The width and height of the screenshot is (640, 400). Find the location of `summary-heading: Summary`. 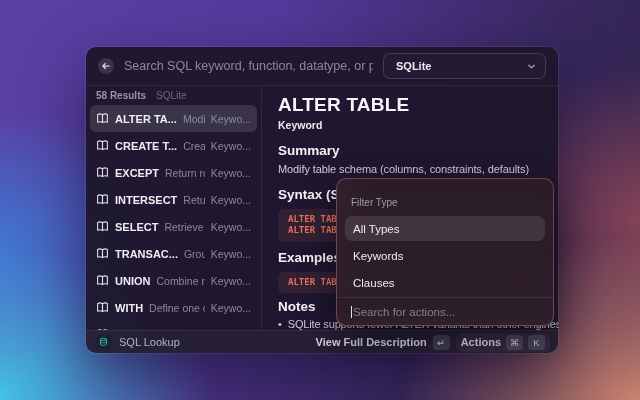

summary-heading: Summary is located at coordinates (410, 151).